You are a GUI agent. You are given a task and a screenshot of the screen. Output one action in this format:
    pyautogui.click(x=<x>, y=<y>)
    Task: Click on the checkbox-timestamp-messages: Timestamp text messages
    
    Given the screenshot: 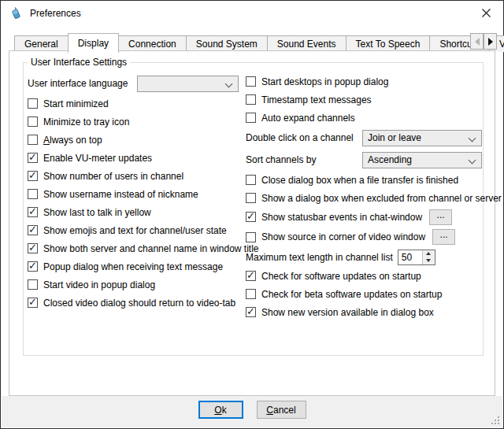 What is the action you would take?
    pyautogui.click(x=364, y=99)
    